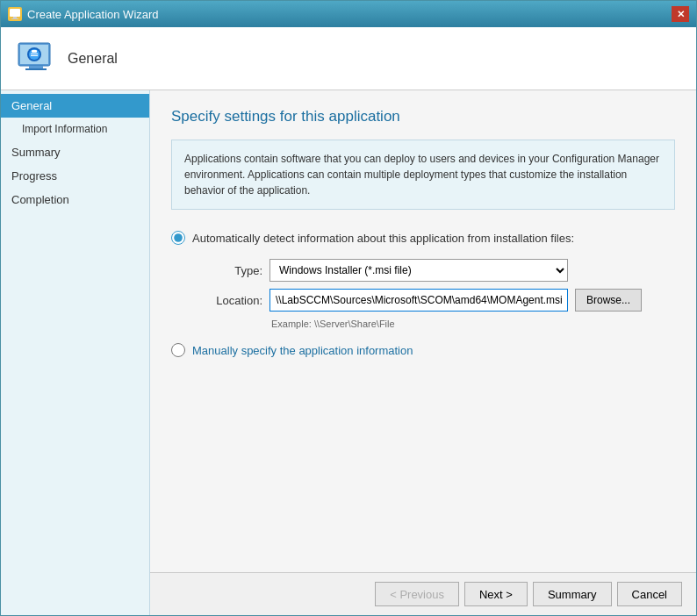 The image size is (697, 616). I want to click on type-label: Type:, so click(227, 270).